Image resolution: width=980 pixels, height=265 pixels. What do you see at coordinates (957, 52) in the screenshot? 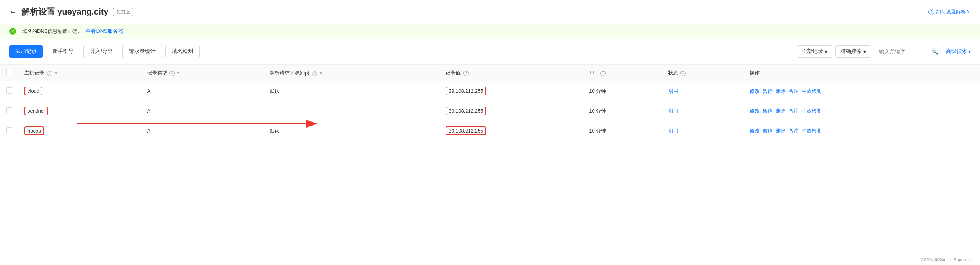
I see `advanced-search-label: 高级搜索` at bounding box center [957, 52].